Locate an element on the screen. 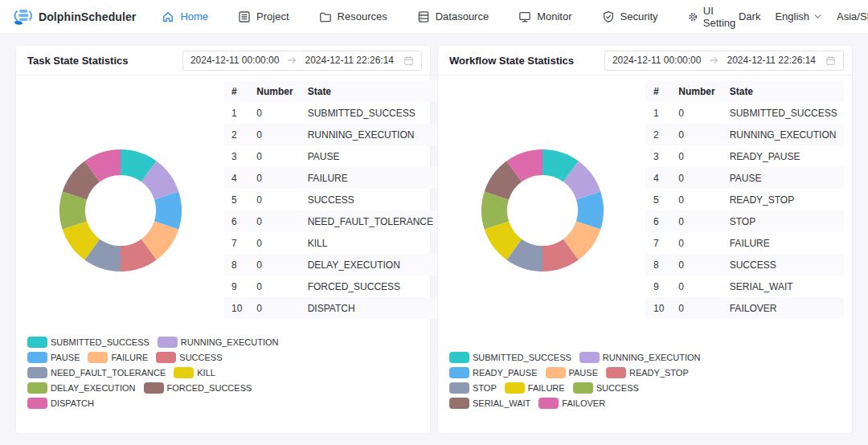 This screenshot has width=868, height=445. legend-item-kill: KILL is located at coordinates (194, 373).